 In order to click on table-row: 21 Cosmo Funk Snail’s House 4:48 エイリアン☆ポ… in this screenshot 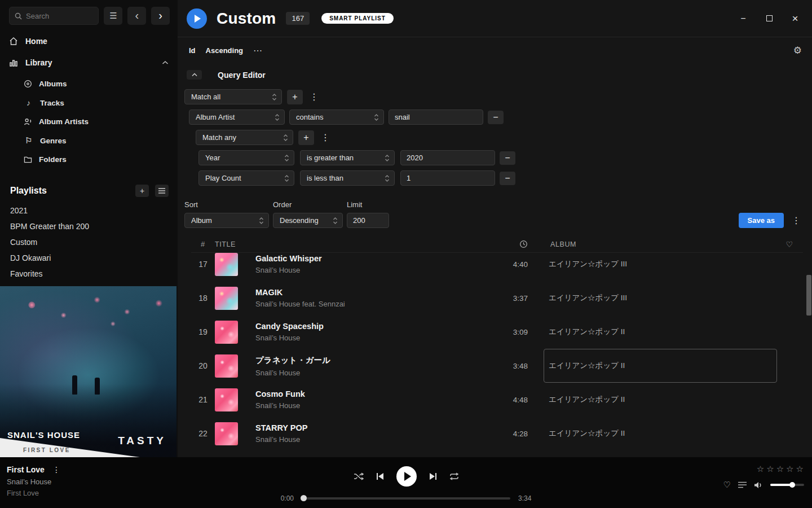, I will do `click(497, 400)`.